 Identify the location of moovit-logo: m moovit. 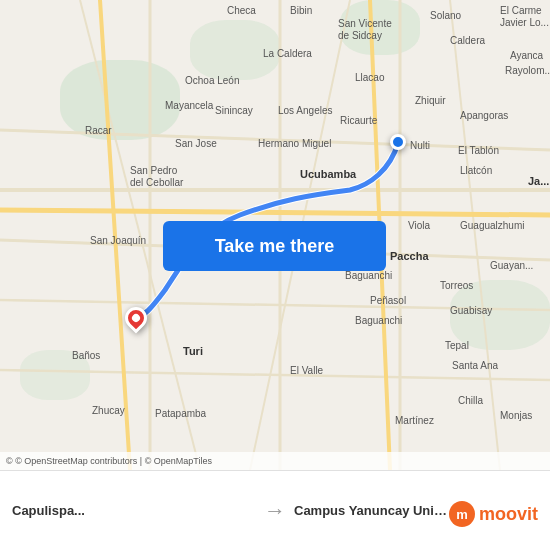
(493, 514).